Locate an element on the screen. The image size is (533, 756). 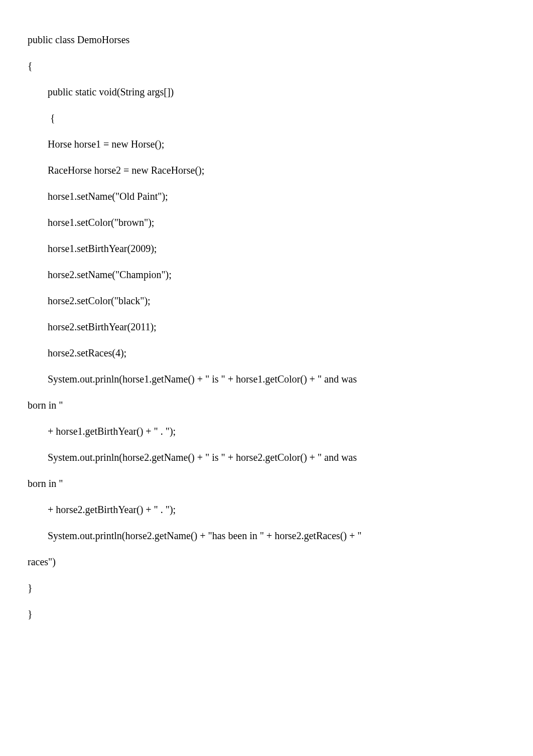
code-line: horse2.setColor("black"); is located at coordinates (266, 301).